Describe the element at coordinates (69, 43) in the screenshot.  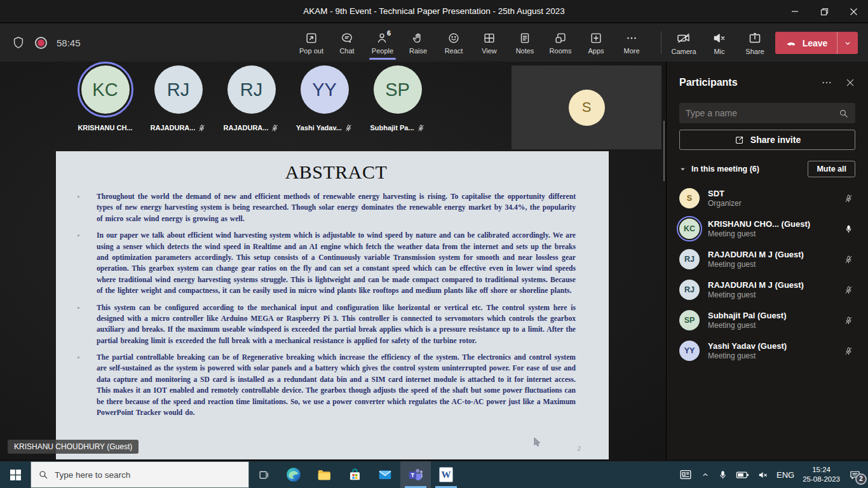
I see `meeting-timer: 58:45` at that location.